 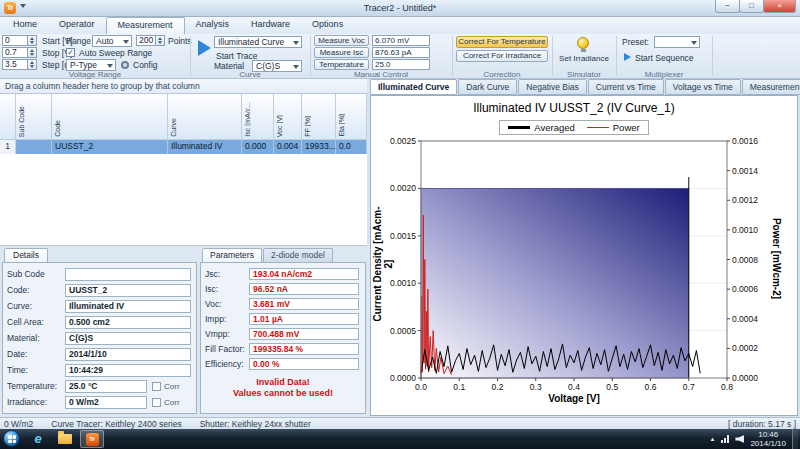 I want to click on grid-row: 1 UUSST_2 Illuminated IV 0.000 0.004 199…, so click(x=184, y=147).